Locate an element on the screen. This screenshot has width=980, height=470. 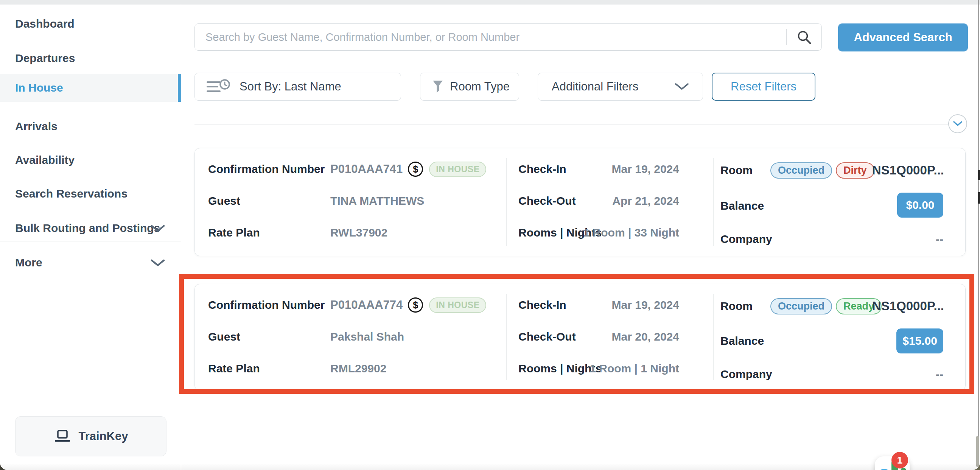
check-out-value: Mar 20, 2024 is located at coordinates (617, 337).